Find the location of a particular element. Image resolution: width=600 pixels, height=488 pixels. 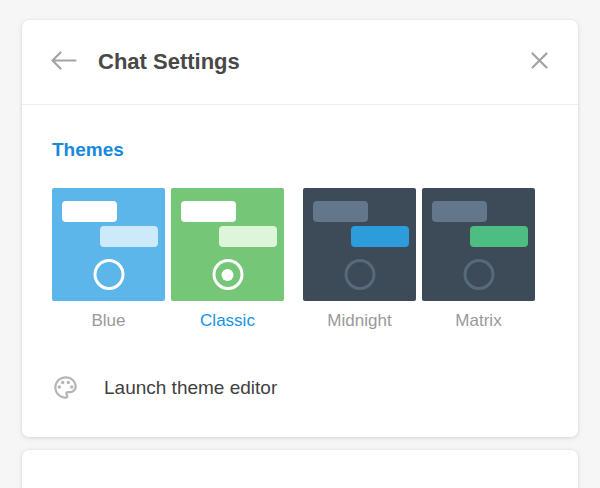

theme-radio-selected is located at coordinates (228, 274).